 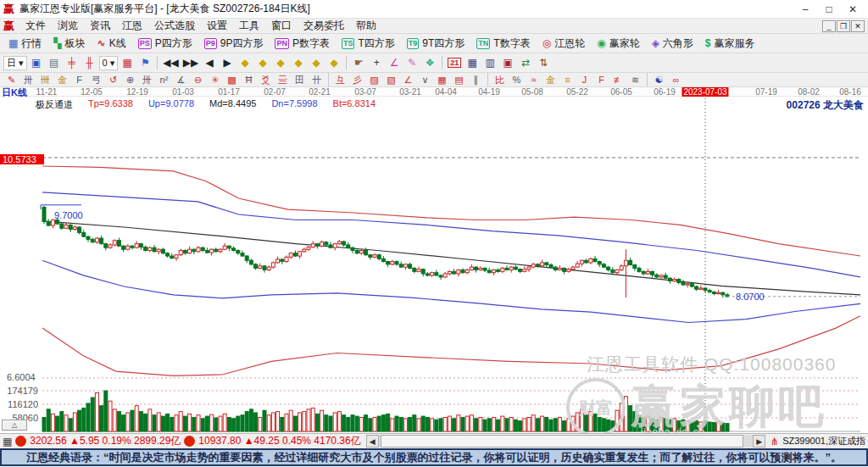 What do you see at coordinates (280, 441) in the screenshot?
I see `sz-index-quote: 10937.80 ▲49.25 0.45% 4170.36亿` at bounding box center [280, 441].